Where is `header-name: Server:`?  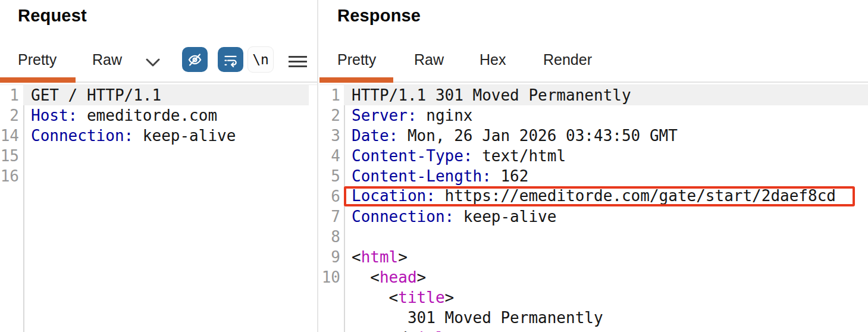
header-name: Server: is located at coordinates (384, 115).